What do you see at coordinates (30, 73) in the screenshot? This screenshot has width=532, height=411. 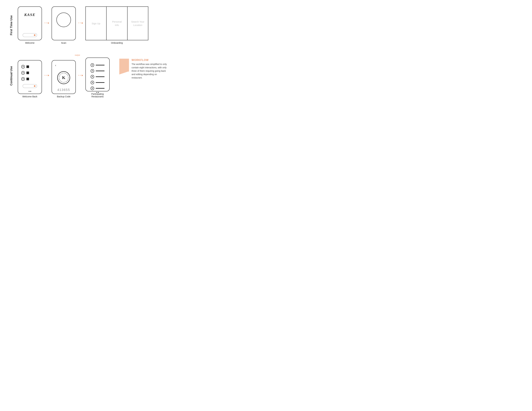 I see `list-item-2: ✕` at bounding box center [30, 73].